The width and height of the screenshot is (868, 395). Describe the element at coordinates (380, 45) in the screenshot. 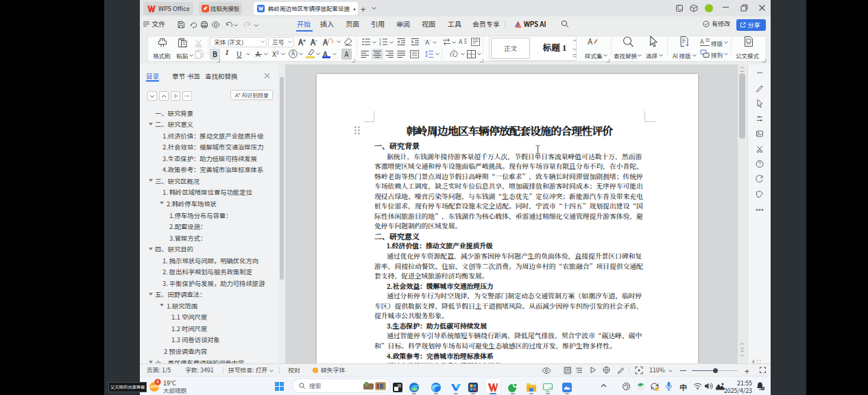

I see `svg-text: 3` at that location.